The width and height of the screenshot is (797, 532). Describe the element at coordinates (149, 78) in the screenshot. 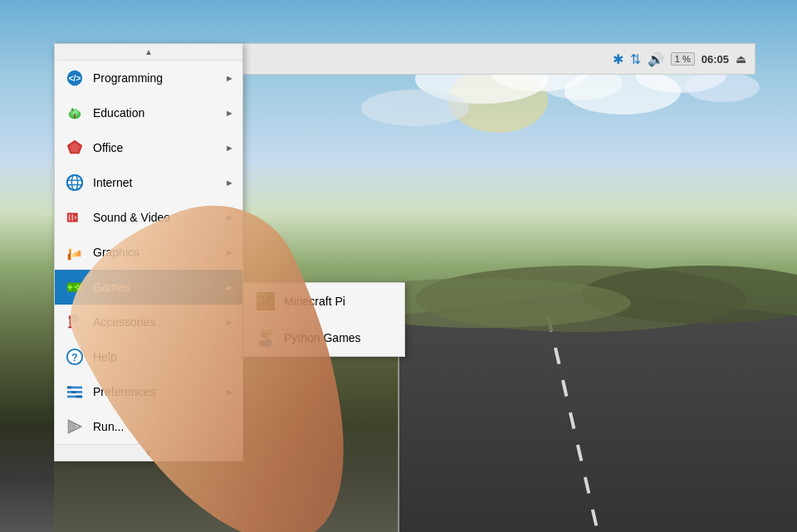

I see `menu-item-programming: </> Programming ►` at that location.